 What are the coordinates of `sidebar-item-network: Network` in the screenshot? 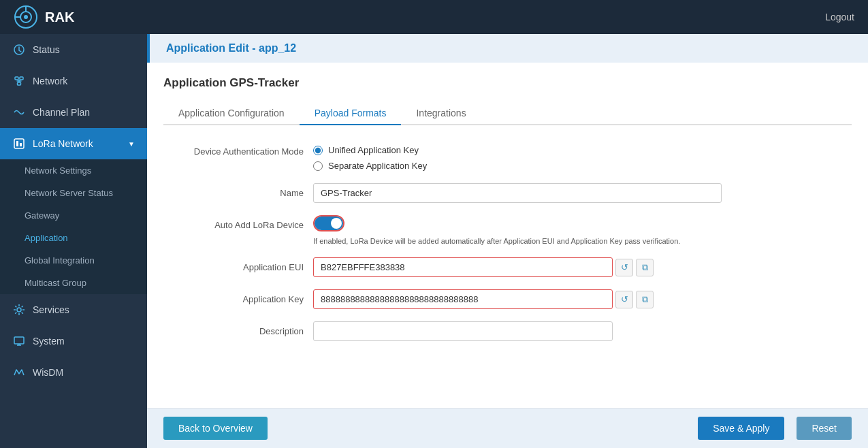 It's located at (74, 81).